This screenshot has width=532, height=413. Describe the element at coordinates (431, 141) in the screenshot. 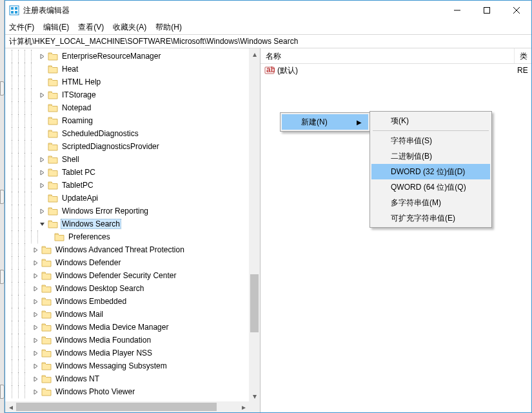

I see `ctx-new-string: 字符串值(S)` at that location.